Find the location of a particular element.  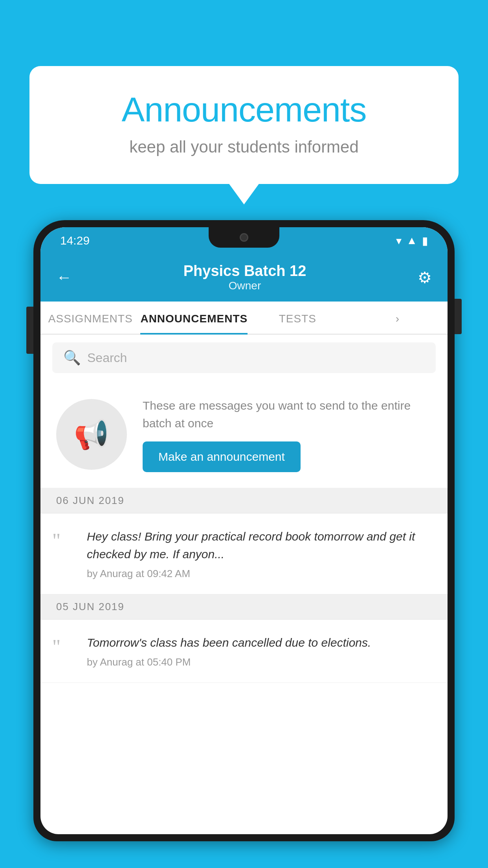

announcement-item-1: " Hey class! Bring your practical record… is located at coordinates (244, 554).